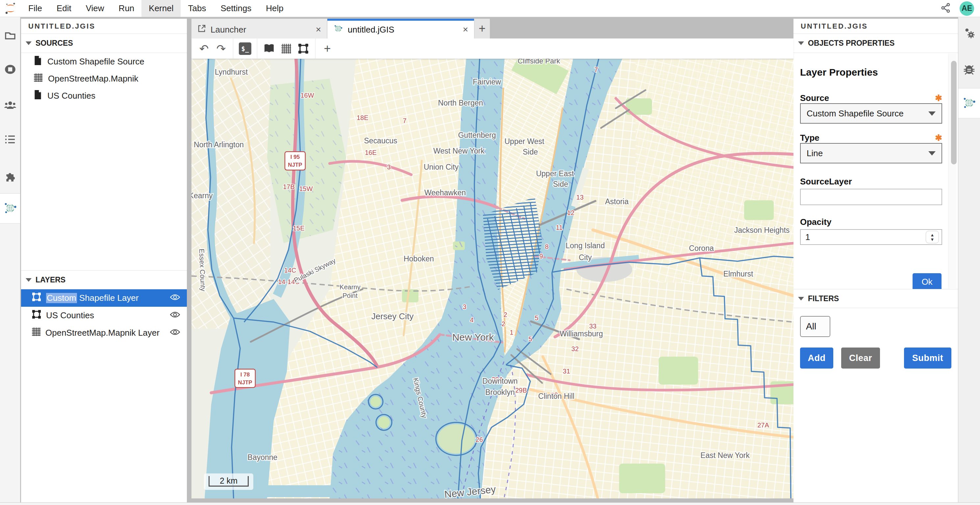 The image size is (980, 505). Describe the element at coordinates (871, 72) in the screenshot. I see `form-title: Layer Properties` at that location.